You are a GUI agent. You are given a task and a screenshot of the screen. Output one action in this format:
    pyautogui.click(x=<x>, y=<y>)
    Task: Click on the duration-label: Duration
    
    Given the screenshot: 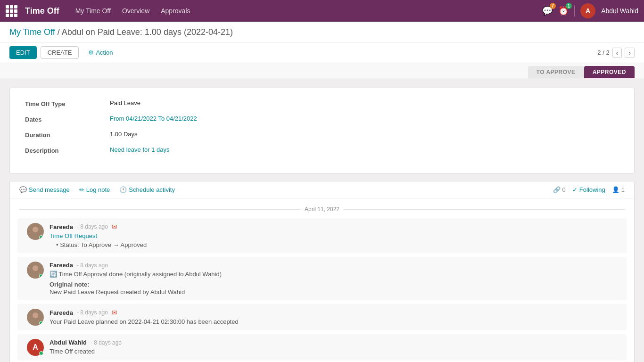 What is the action you would take?
    pyautogui.click(x=67, y=135)
    